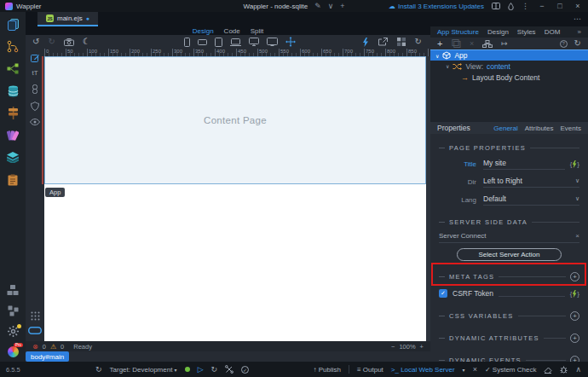 The height and width of the screenshot is (377, 588). What do you see at coordinates (343, 7) in the screenshot?
I see `new-project-icon: +` at bounding box center [343, 7].